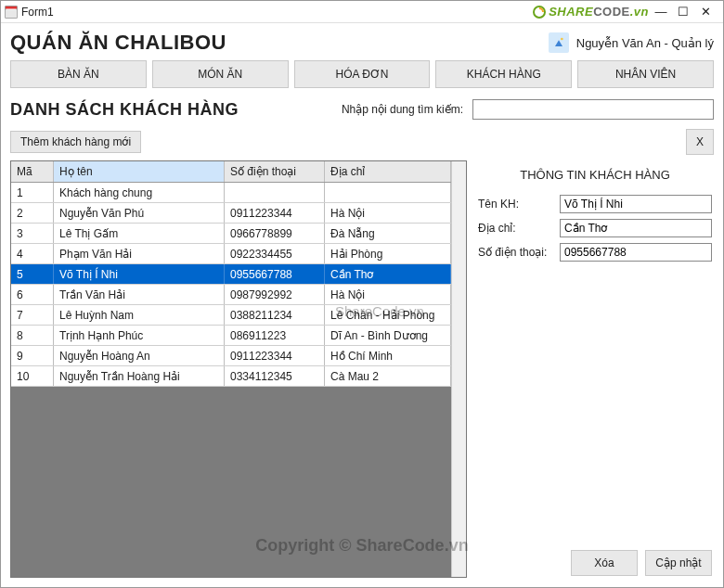 The width and height of the screenshot is (724, 588). I want to click on form-icon, so click(11, 12).